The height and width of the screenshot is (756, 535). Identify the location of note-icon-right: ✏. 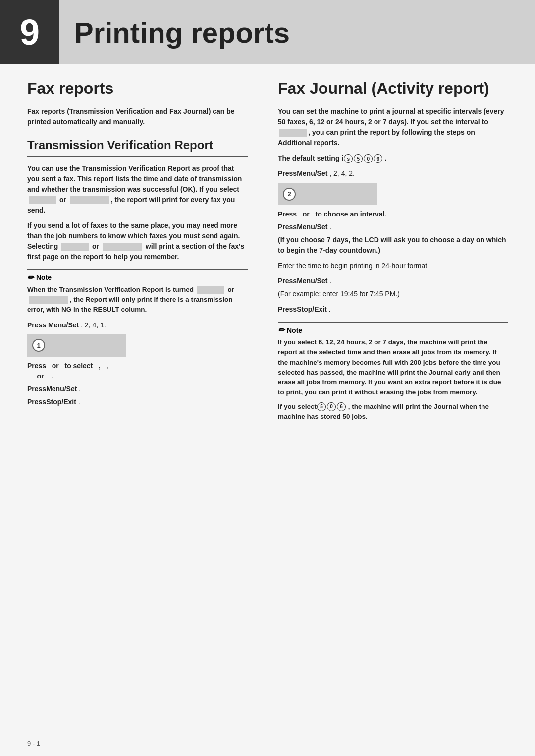
(281, 330).